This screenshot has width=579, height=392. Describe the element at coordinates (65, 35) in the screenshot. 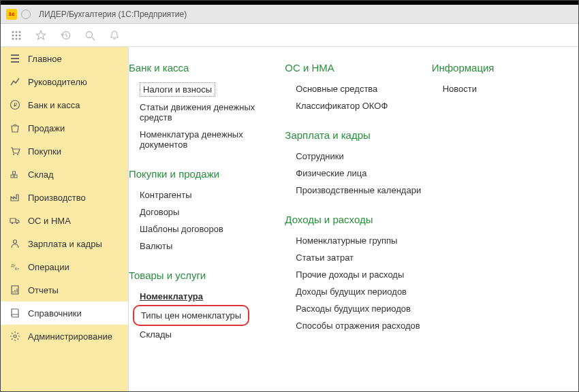

I see `history-icon` at that location.